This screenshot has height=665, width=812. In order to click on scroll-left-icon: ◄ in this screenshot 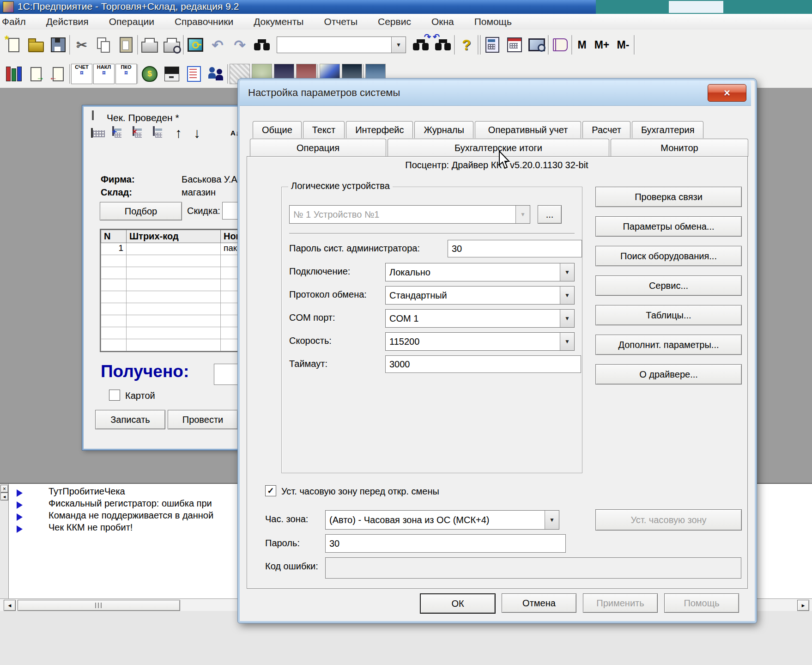, I will do `click(5, 496)`.